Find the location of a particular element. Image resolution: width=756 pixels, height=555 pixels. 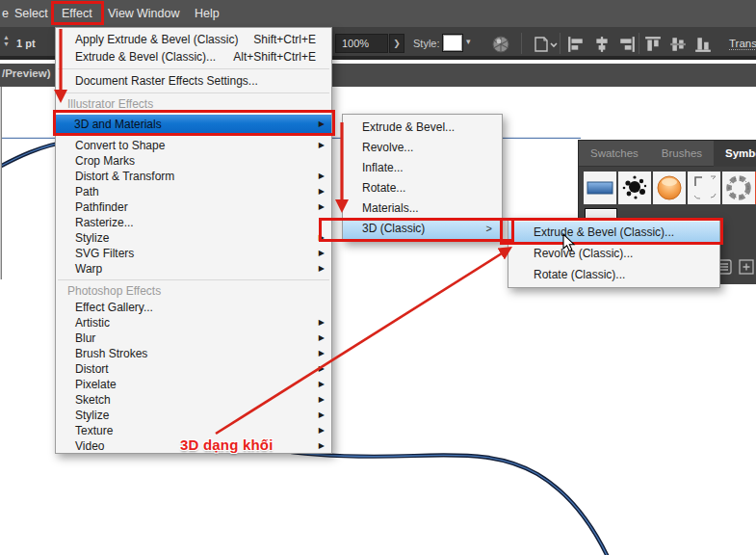

annotation-callout-label: 3D dạng khối is located at coordinates (227, 445).